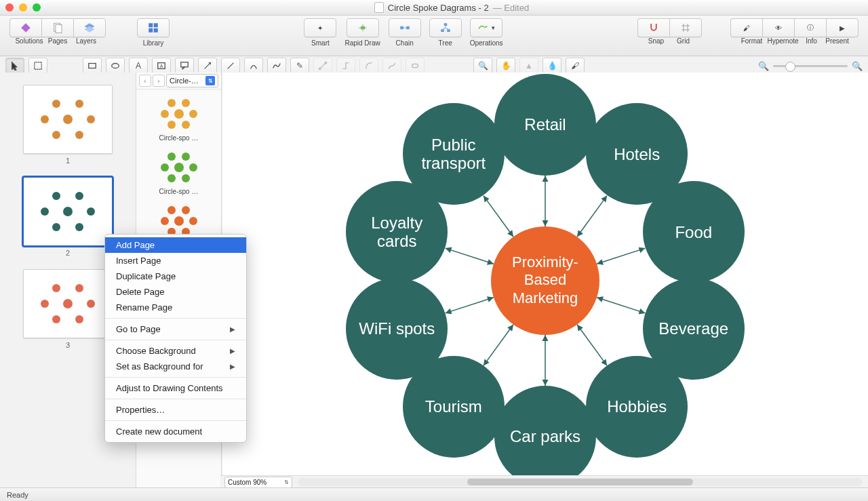  I want to click on diagram-spoke: Food, so click(694, 232).